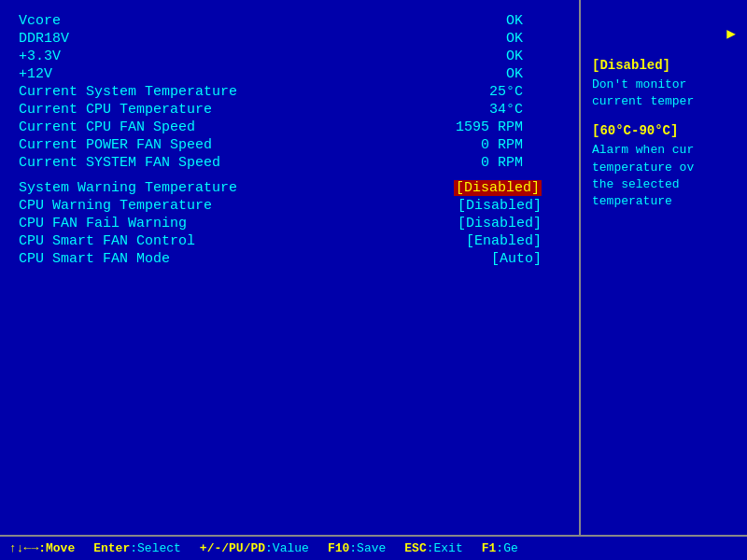 This screenshot has width=747, height=560. What do you see at coordinates (233, 549) in the screenshot?
I see `bottom-key: +/-/PU/PD` at bounding box center [233, 549].